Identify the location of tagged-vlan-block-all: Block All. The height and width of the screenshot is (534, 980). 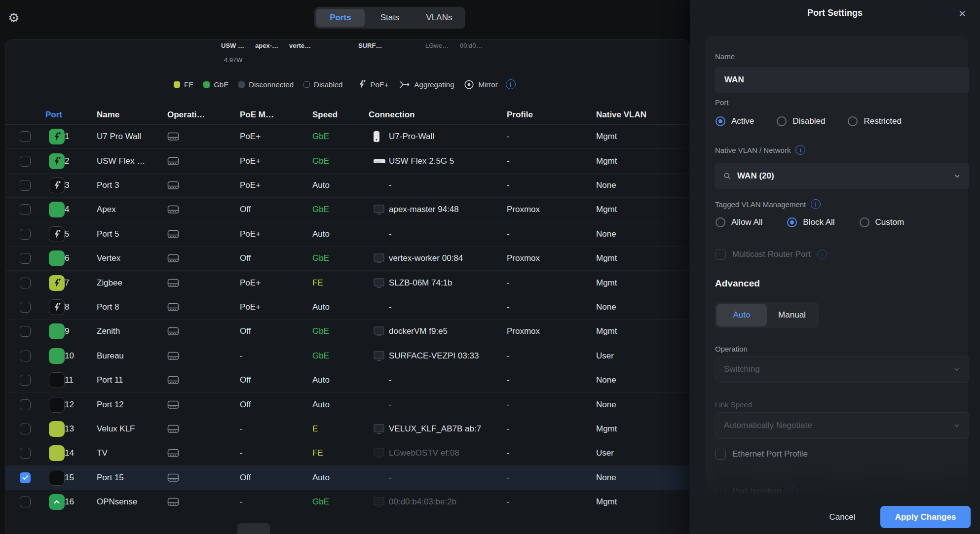
(811, 222).